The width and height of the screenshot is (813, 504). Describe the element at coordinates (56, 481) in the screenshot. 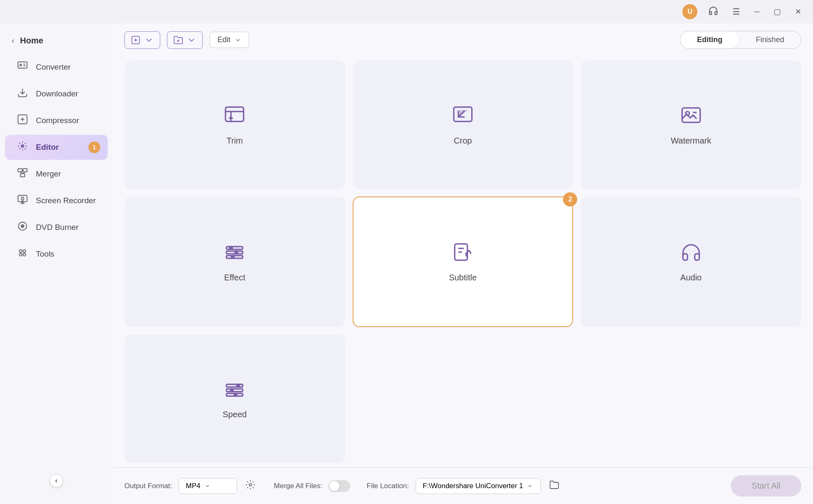

I see `sidebar-collapse-button: ‹` at that location.